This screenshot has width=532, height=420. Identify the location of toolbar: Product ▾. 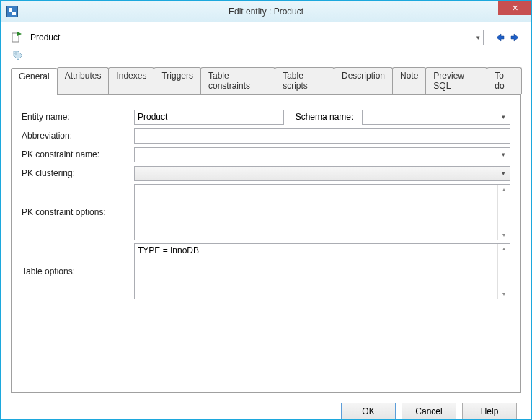
(266, 35).